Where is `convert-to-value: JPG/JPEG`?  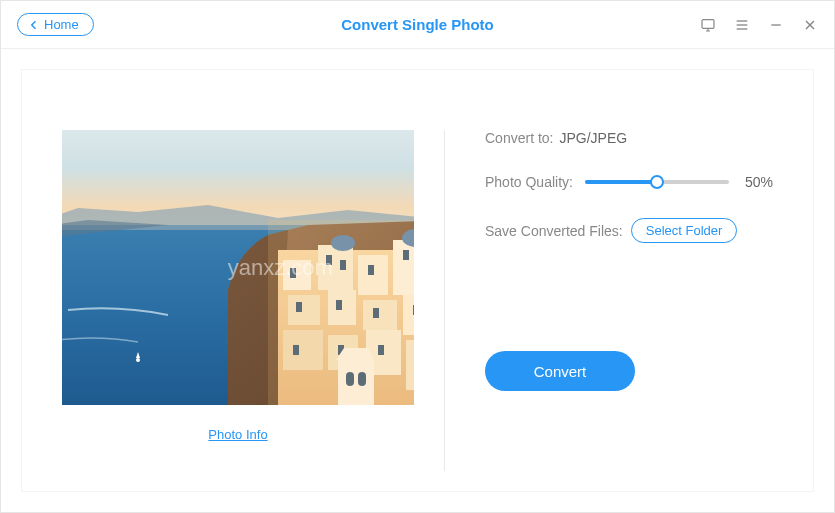 convert-to-value: JPG/JPEG is located at coordinates (593, 138).